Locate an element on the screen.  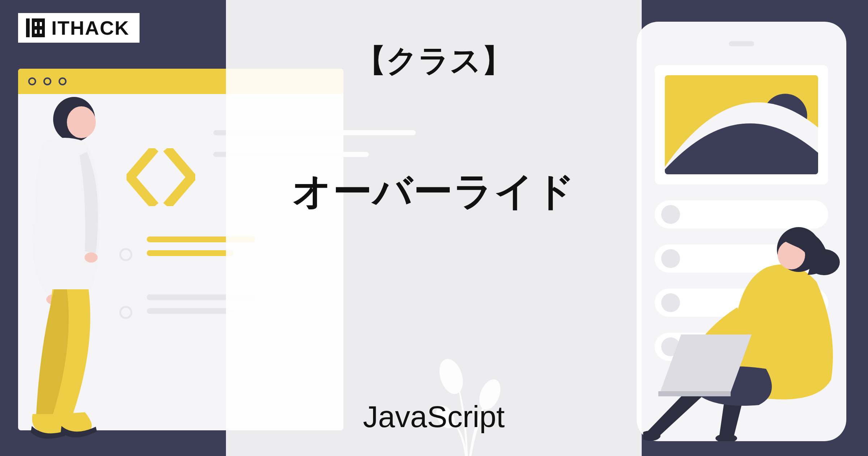
phone-image-card is located at coordinates (741, 125).